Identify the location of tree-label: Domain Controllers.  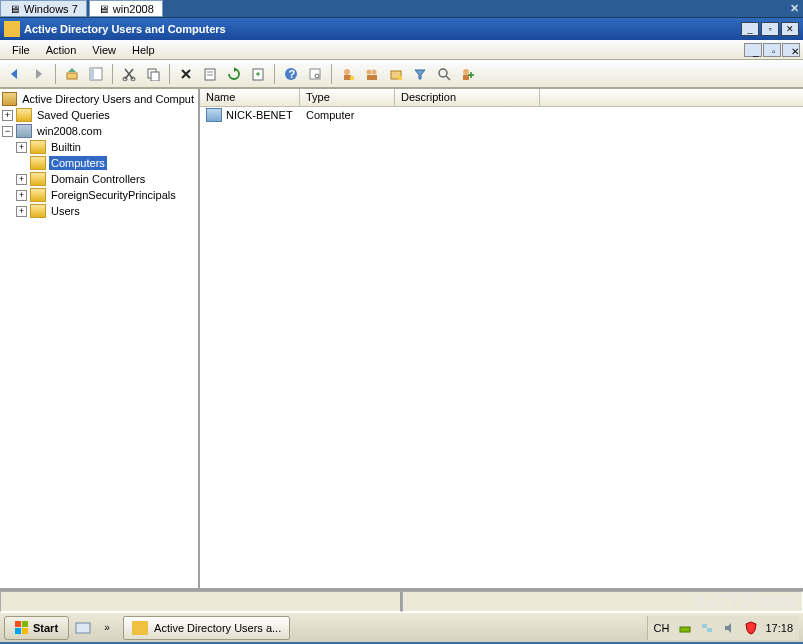
(98, 179).